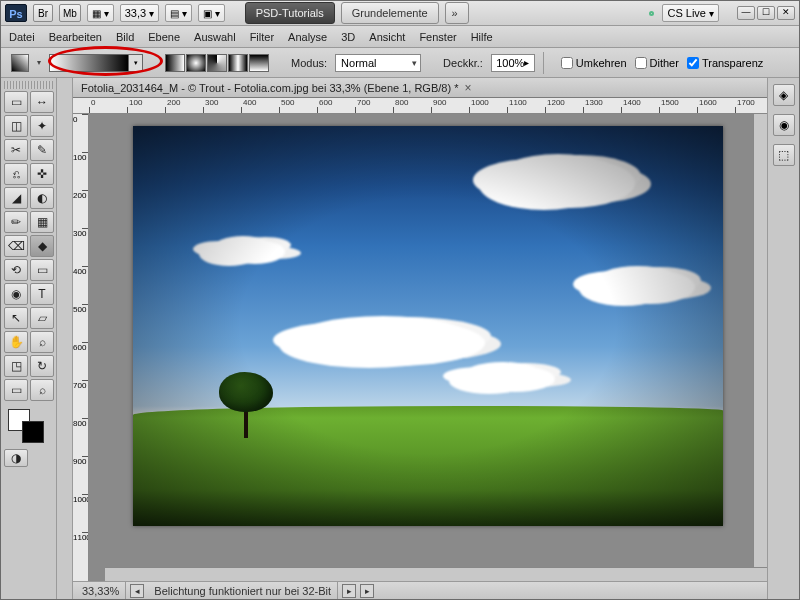  I want to click on menu-3d: 3D, so click(348, 37).